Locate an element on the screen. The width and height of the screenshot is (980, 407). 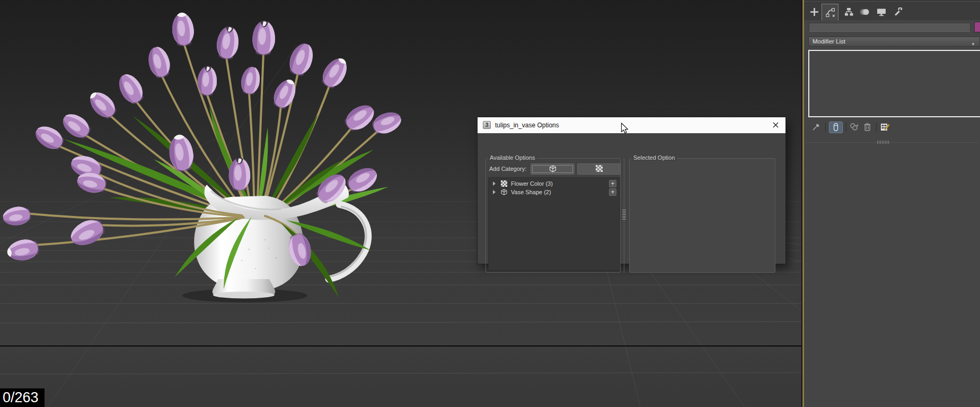
chevron-down-icon: ▼ is located at coordinates (973, 45).